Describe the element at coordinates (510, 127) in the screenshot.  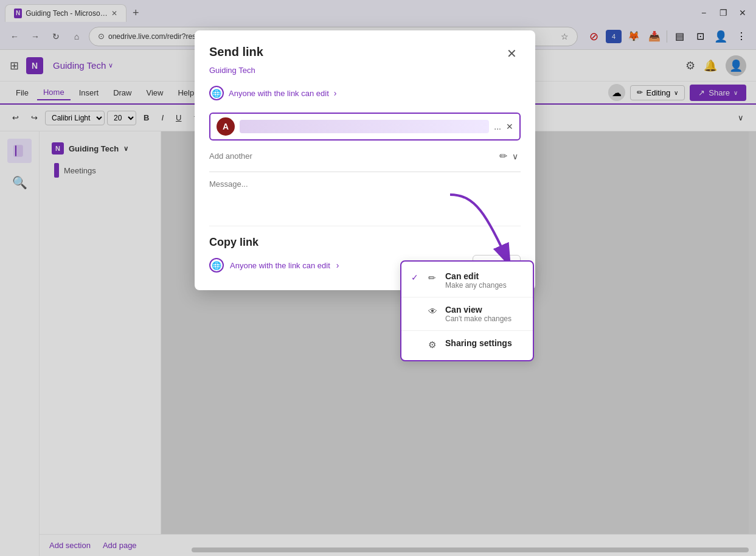
I see `recipient-remove-btn: ✕` at that location.